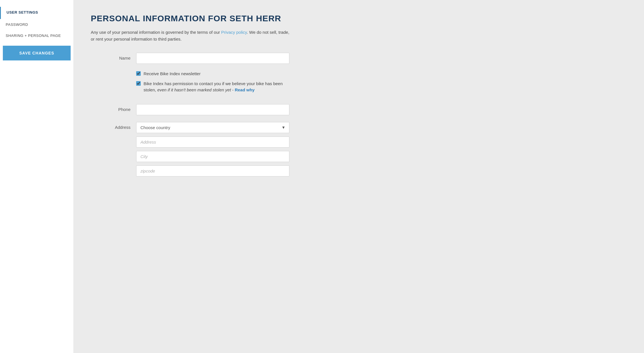  Describe the element at coordinates (190, 149) in the screenshot. I see `address-row: Address Choose country ▼` at that location.